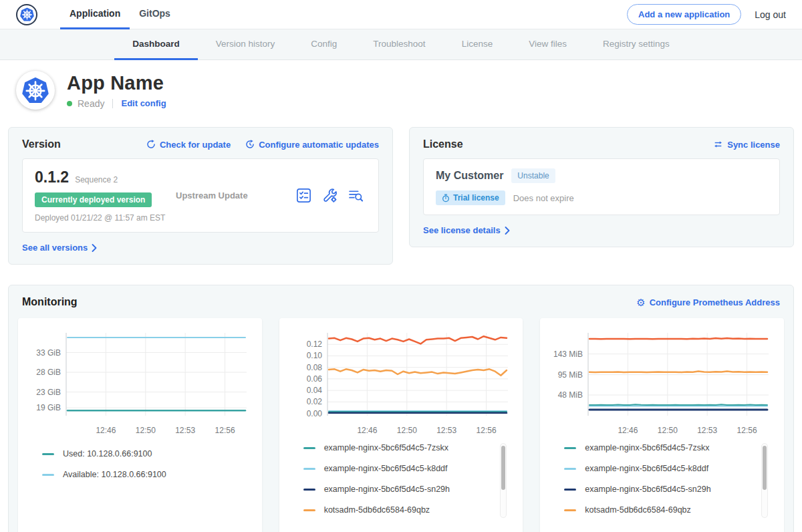 This screenshot has width=802, height=532. What do you see at coordinates (148, 488) in the screenshot?
I see `chart-legend: Used: 10.128.0.66:9100Available: 10.128.…` at bounding box center [148, 488].